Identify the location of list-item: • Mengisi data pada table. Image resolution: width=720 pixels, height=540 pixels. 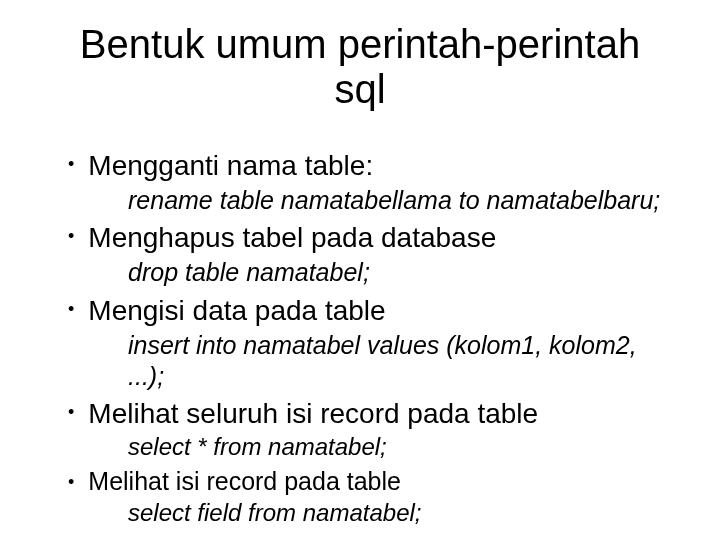
(369, 310).